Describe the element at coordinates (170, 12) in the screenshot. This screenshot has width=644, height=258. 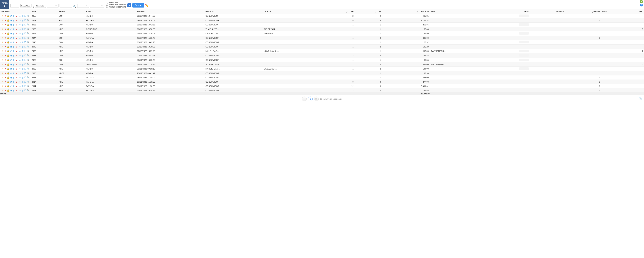
I see `col-emissao: EMISSAO` at that location.